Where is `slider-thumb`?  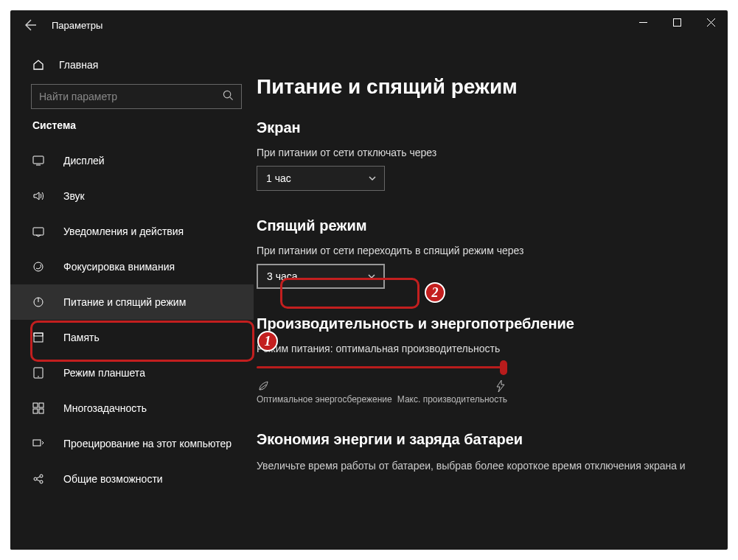
slider-thumb is located at coordinates (504, 368).